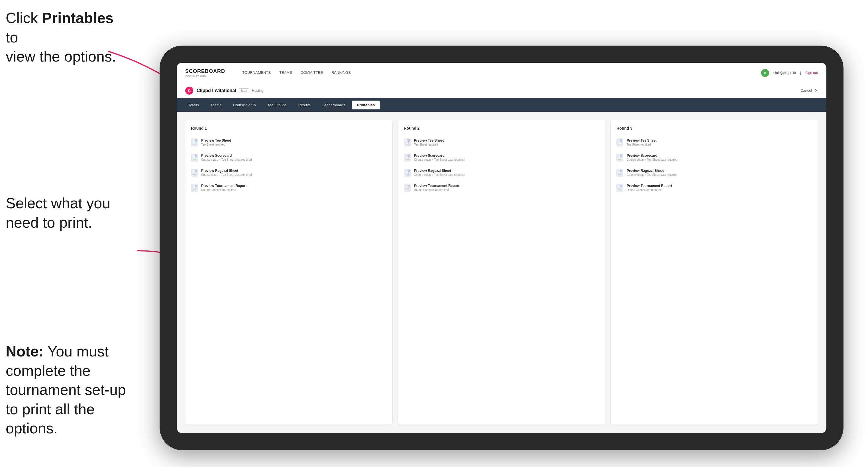 The image size is (868, 467). I want to click on tab-details: Details, so click(193, 105).